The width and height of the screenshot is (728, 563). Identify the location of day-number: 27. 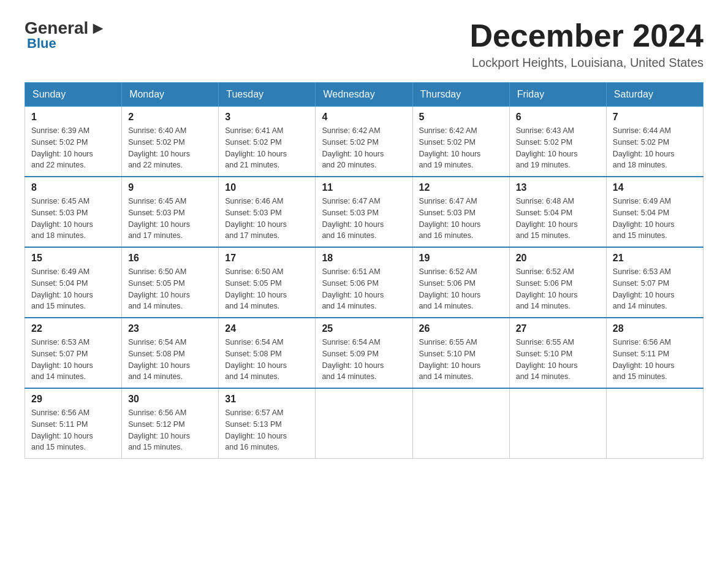
(558, 329).